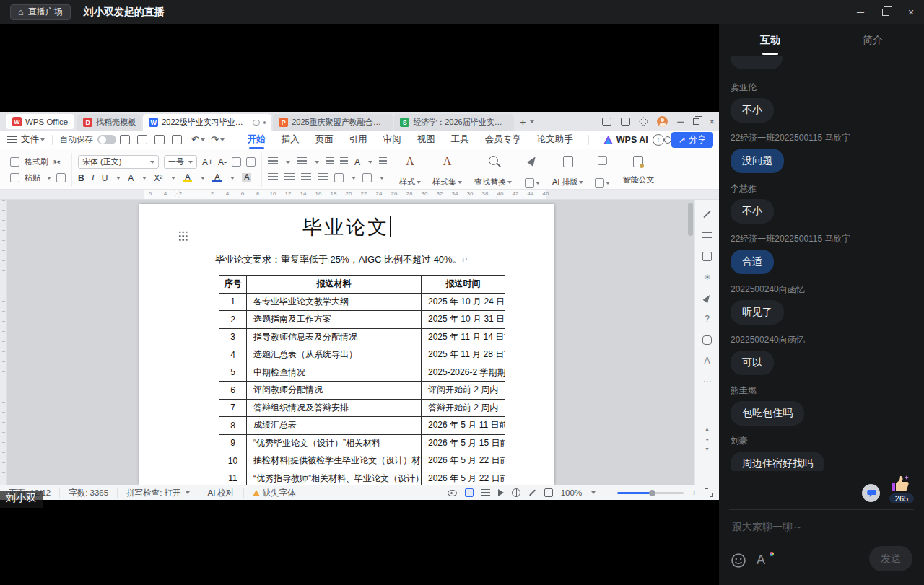 The height and width of the screenshot is (585, 924). Describe the element at coordinates (81, 178) in the screenshot. I see `bold-button: B` at that location.